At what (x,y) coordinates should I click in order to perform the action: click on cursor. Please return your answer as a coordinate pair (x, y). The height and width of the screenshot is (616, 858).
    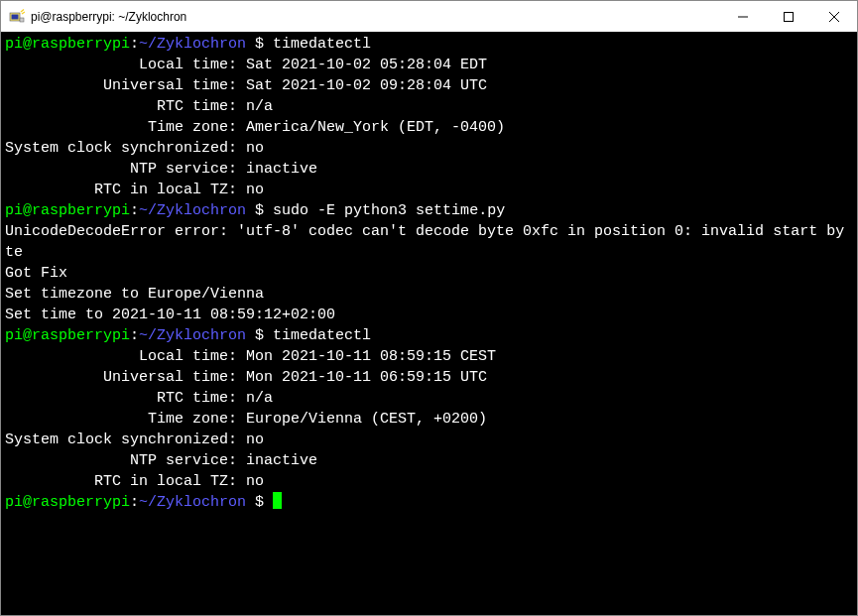
    Looking at the image, I should click on (278, 500).